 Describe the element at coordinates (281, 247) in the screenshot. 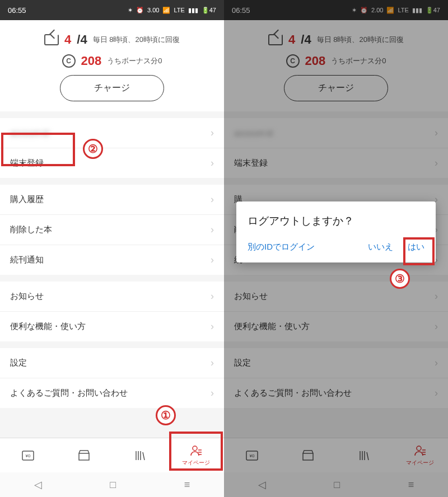

I see `dialog-other-id: 別のIDでログイン` at that location.